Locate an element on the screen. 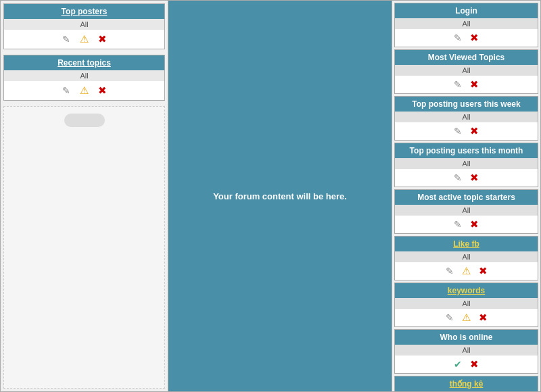 This screenshot has height=392, width=541. content-placeholder: Your forum content will be here. is located at coordinates (280, 196).